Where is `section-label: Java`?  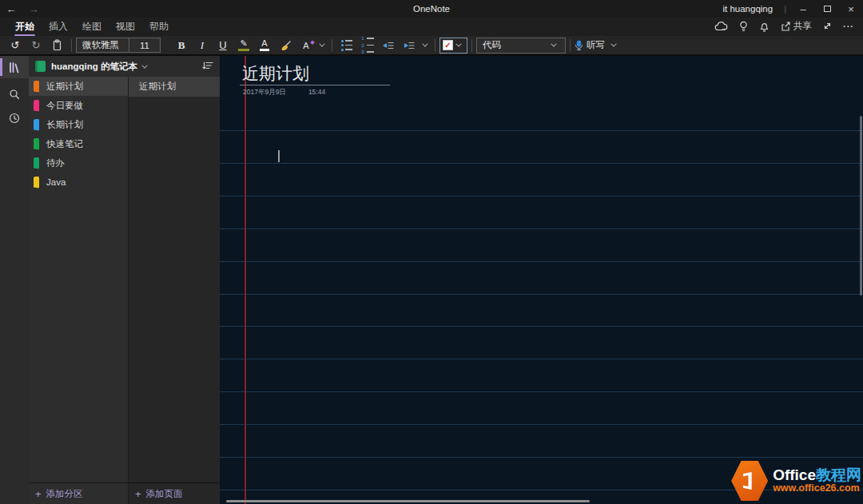 section-label: Java is located at coordinates (56, 182).